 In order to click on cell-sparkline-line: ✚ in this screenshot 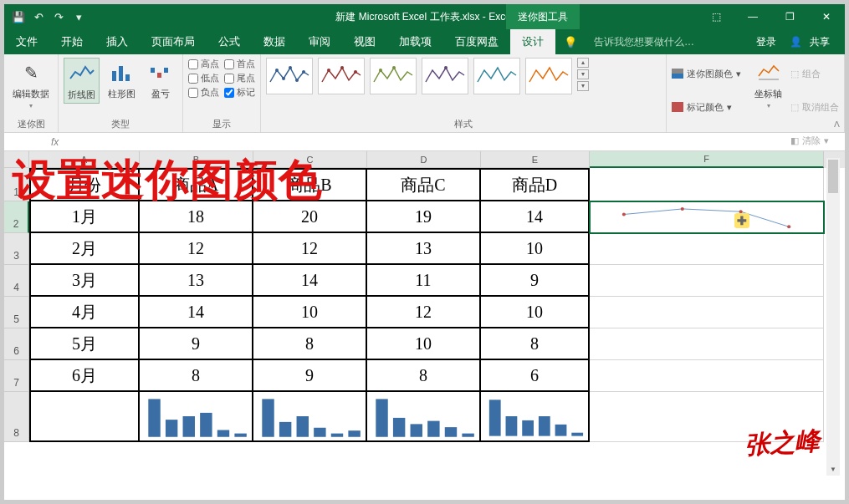, I will do `click(707, 217)`.